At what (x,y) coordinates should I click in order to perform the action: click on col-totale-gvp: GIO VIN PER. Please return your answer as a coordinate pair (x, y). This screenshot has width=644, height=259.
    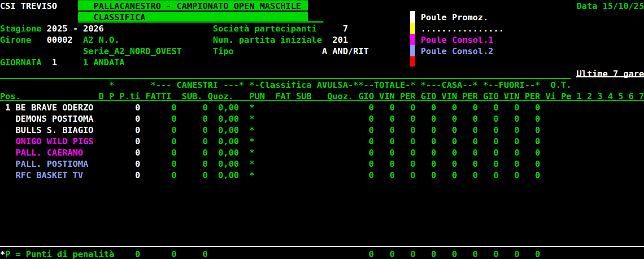
    Looking at the image, I should click on (387, 96).